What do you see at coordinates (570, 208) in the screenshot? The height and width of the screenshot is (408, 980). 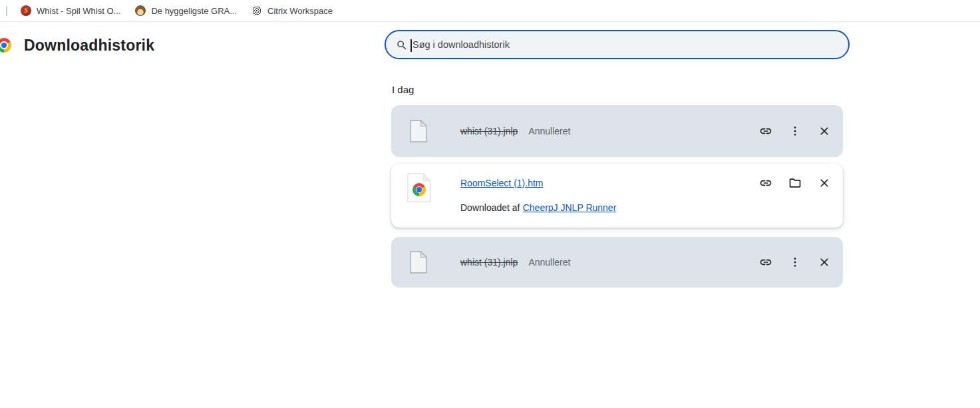 I see `source-link: CheerpJ JNLP Runner` at bounding box center [570, 208].